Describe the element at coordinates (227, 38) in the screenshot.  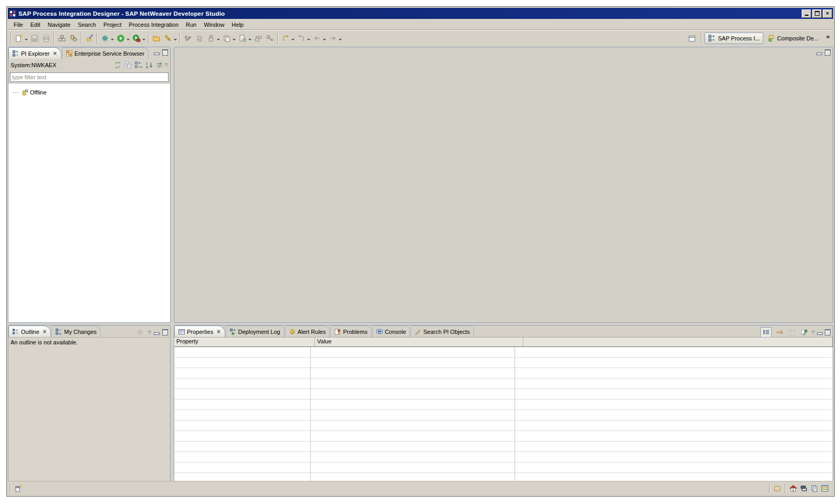
I see `copy-config-icon` at that location.